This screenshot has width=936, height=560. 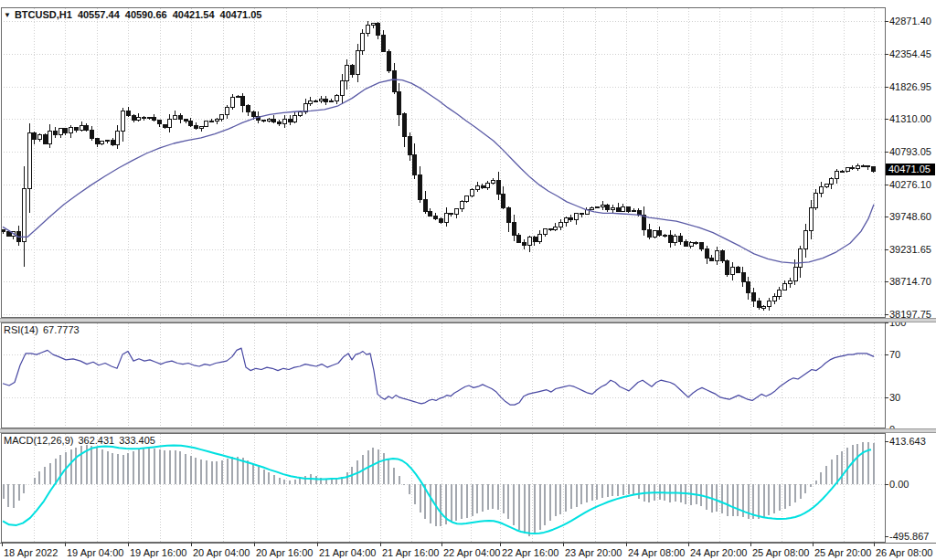 I want to click on pane-splitter-macd, so click(x=468, y=431).